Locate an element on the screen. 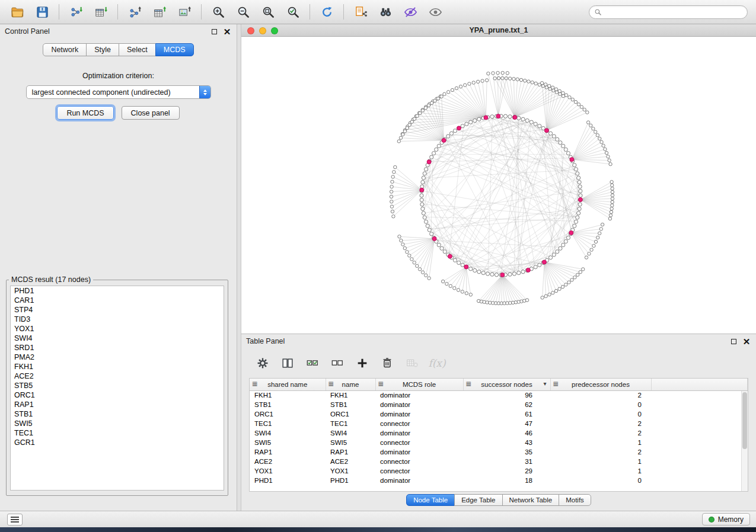 The height and width of the screenshot is (532, 756). float-panel-button is located at coordinates (214, 31).